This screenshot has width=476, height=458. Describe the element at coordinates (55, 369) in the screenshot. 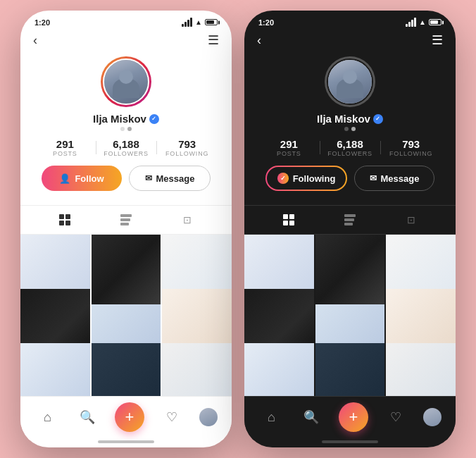

I see `photo-7-light` at that location.